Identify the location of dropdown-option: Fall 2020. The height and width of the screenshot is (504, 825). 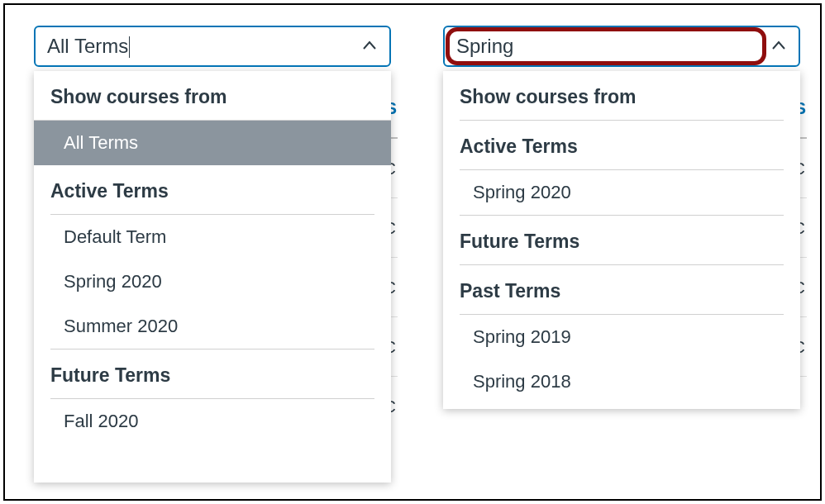
(212, 421).